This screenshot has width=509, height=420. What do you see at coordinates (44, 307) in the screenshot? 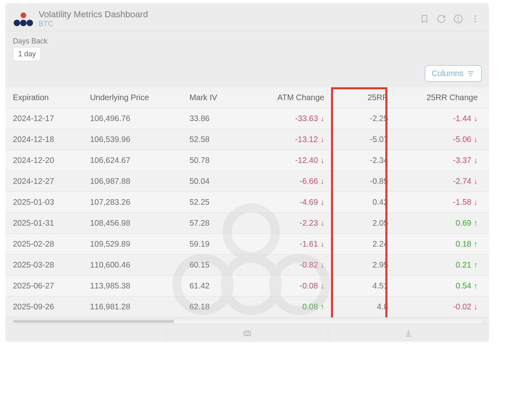
I see `cell: 2025-09-26` at bounding box center [44, 307].